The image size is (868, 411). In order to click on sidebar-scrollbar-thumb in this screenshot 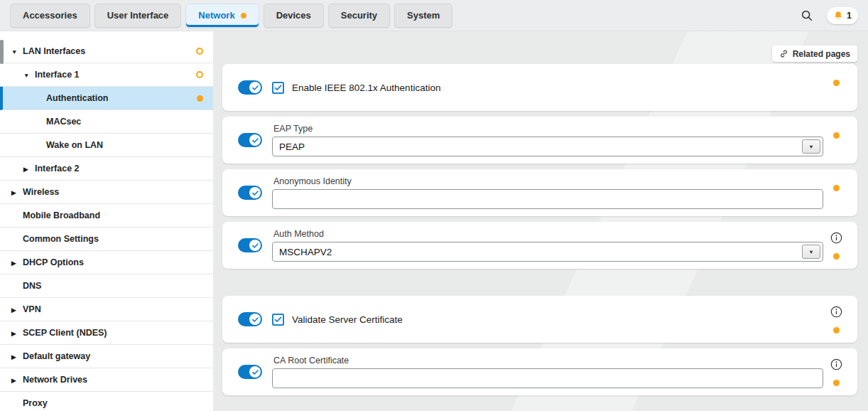, I will do `click(1, 52)`.